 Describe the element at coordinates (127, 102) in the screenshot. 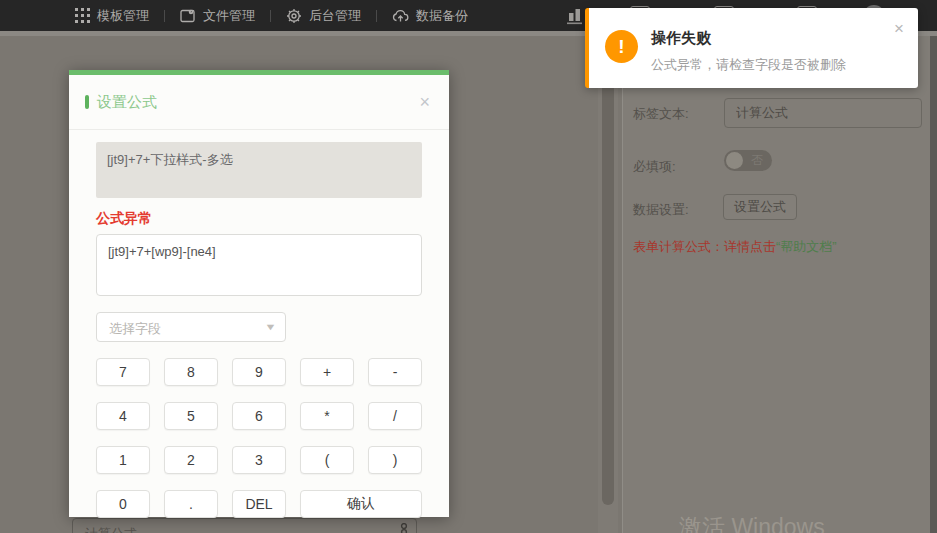

I see `dialog-title: 设置公式` at that location.